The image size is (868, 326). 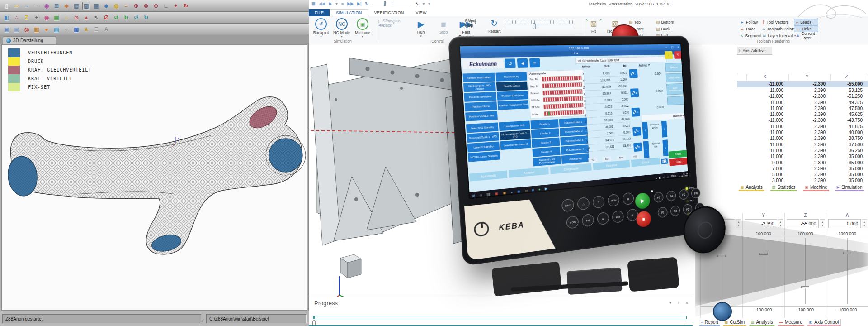 I want to click on btn-absaugung: Absaugung, so click(x=576, y=158).